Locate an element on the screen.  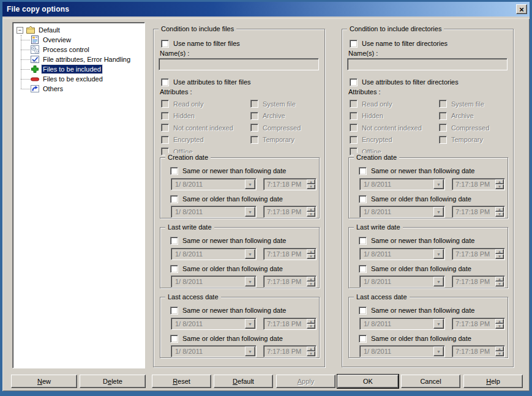
use-name-filter-files-checkbox is located at coordinates (165, 44).